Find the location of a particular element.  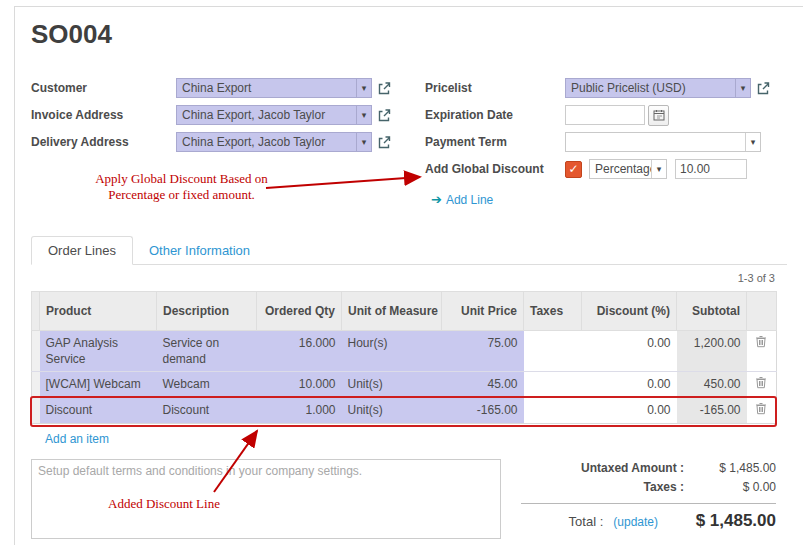

invoice-address-value: China Export, Jacob Taylor is located at coordinates (266, 115).